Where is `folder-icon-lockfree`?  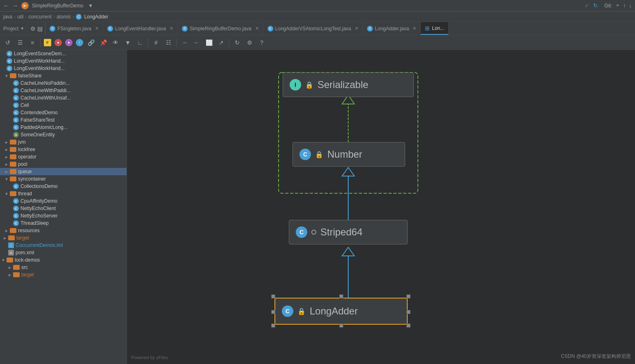
folder-icon-lockfree is located at coordinates (13, 149).